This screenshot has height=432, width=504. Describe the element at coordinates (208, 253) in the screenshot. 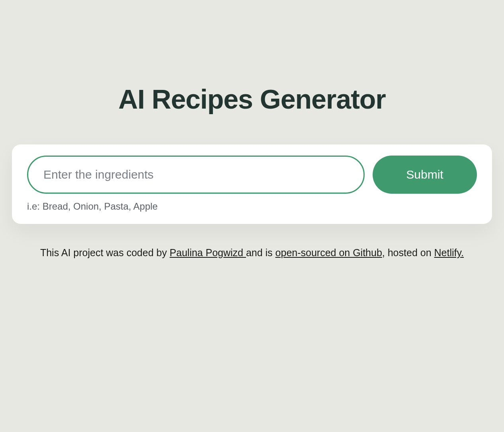

I see `author-link: Paulina Pogwizd` at that location.